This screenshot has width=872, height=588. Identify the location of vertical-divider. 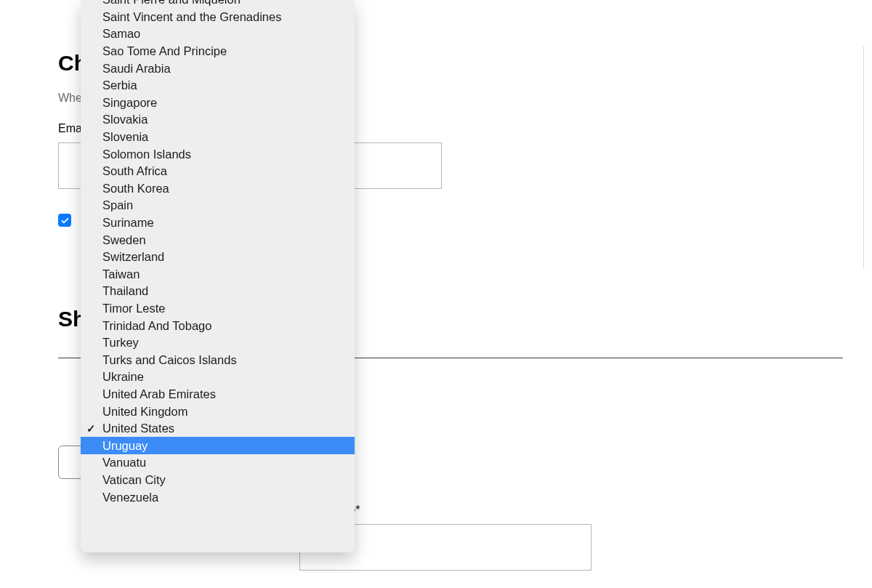
(863, 158).